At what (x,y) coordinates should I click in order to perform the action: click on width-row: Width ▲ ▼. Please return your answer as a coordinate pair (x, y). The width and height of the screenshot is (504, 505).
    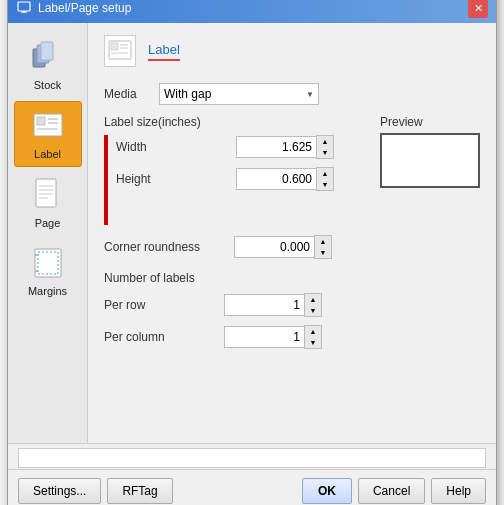
    Looking at the image, I should click on (225, 147).